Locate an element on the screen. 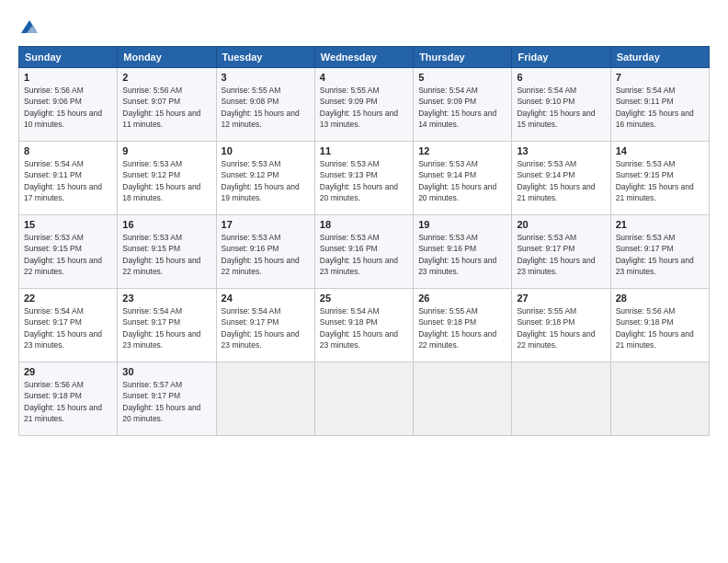  day-info: Sunrise: 5:53 AM Sunset: 9:16 PM Dayligh… is located at coordinates (266, 254).